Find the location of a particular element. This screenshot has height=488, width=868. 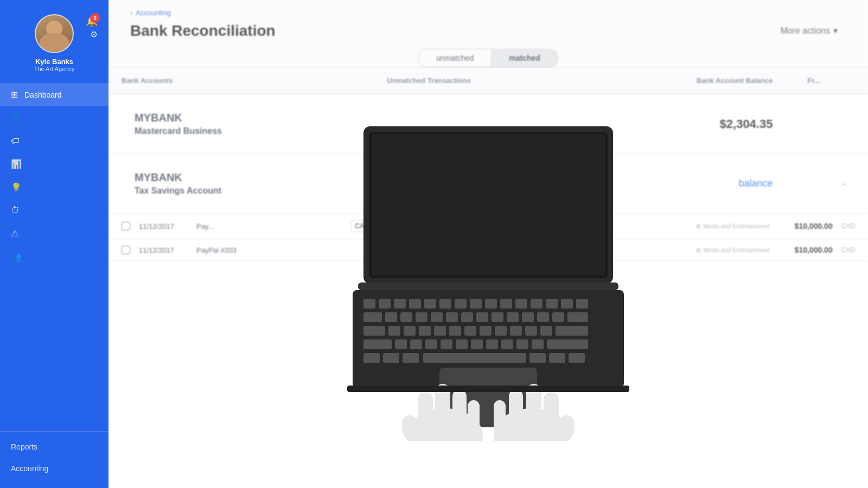

sidebar-bottom: Reports Accounting is located at coordinates (54, 455).